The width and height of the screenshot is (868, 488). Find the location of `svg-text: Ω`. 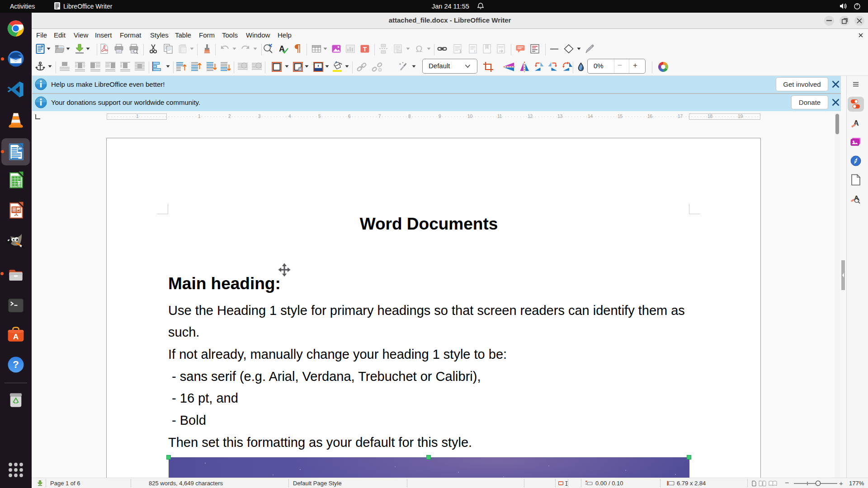

svg-text: Ω is located at coordinates (420, 49).